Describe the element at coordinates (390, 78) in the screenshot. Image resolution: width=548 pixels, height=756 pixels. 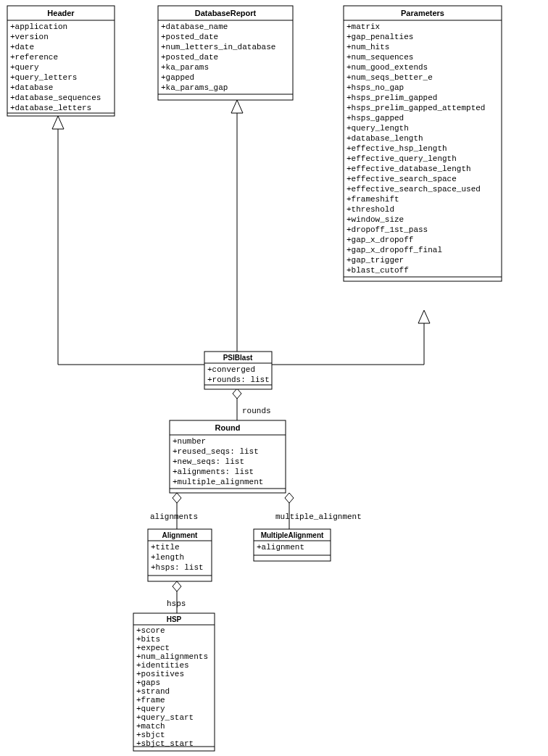
I see `svg-text: +num_seqs_better_e` at that location.